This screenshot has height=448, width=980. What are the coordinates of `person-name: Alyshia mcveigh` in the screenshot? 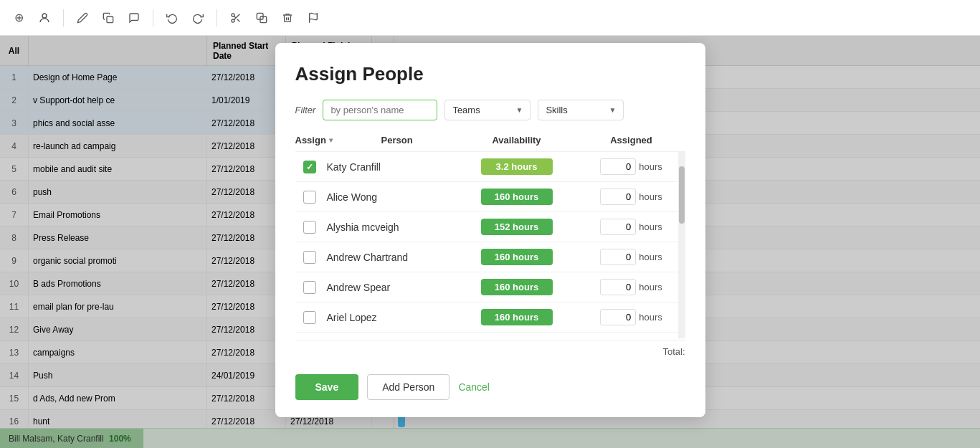 It's located at (390, 227).